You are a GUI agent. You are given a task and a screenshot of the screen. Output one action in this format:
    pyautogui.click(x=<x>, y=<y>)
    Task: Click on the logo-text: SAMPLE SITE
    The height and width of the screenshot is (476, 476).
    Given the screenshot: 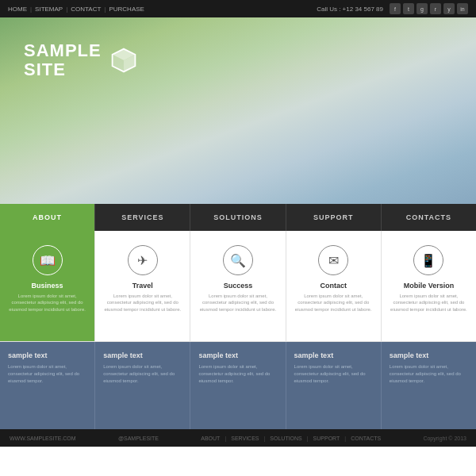 What is the action you would take?
    pyautogui.click(x=63, y=60)
    